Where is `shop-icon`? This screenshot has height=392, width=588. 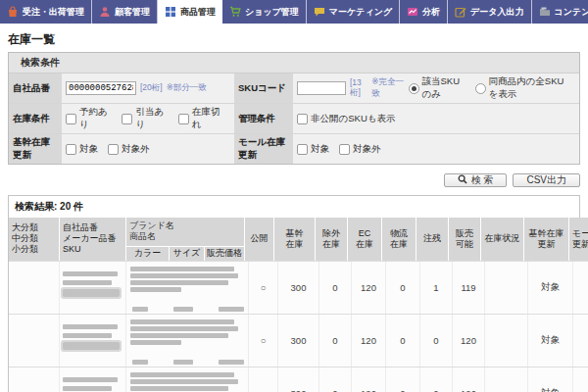 shop-icon is located at coordinates (235, 12).